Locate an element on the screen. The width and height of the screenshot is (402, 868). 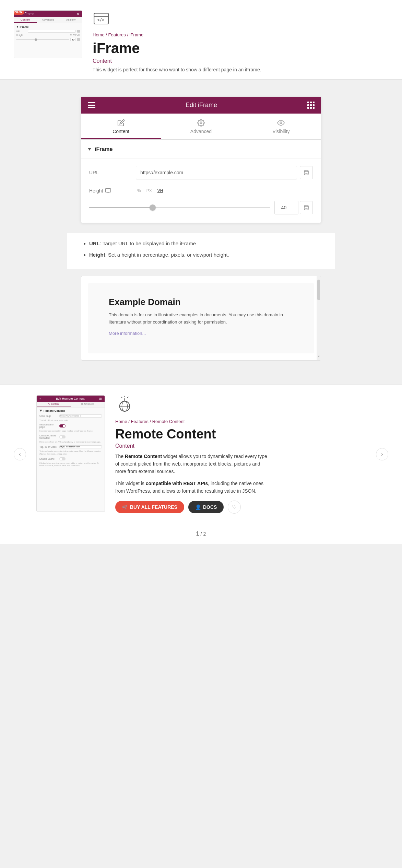
breadcrumb-features: Features is located at coordinates (117, 35).